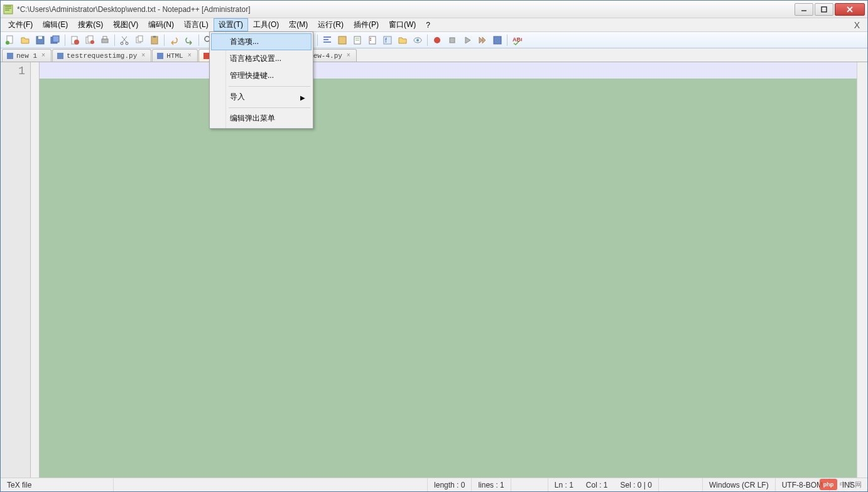  Describe the element at coordinates (20, 25) in the screenshot. I see `menu-file: 文件(F)` at that location.